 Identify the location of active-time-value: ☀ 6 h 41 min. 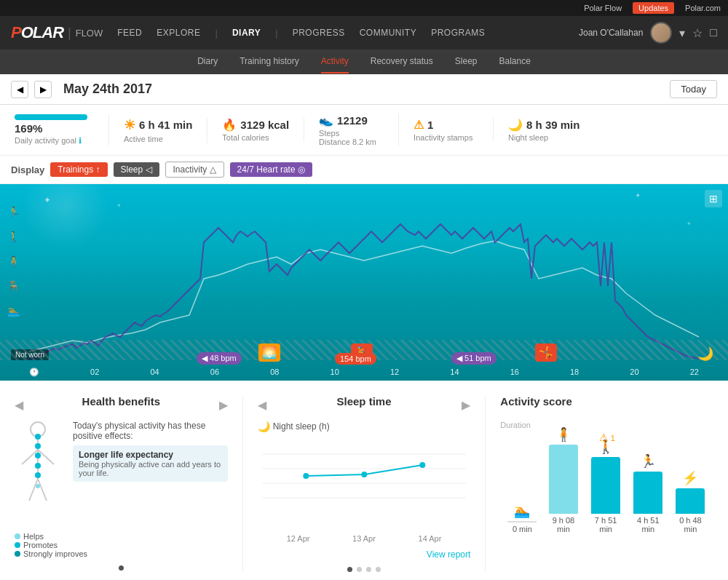
(158, 125).